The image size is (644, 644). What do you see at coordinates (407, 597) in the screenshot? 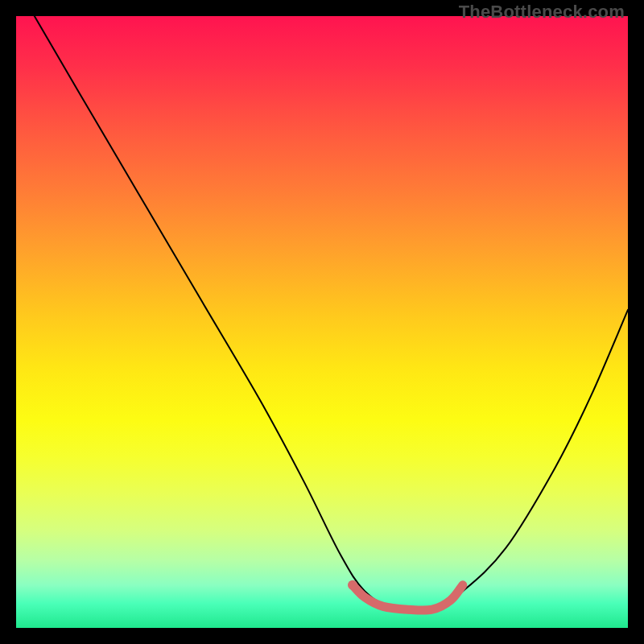
I see `optimal-range-highlight` at bounding box center [407, 597].